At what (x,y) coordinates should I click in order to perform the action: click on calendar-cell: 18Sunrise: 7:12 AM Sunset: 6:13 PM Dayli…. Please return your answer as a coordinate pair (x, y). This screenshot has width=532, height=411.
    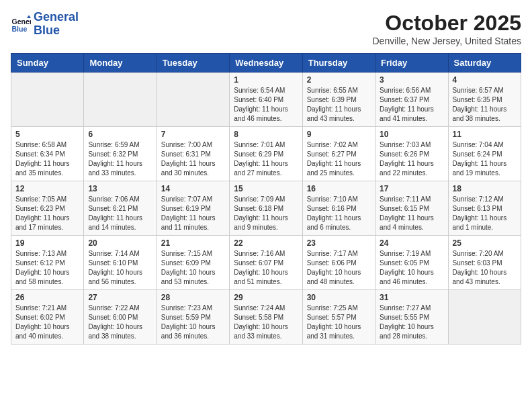
    Looking at the image, I should click on (484, 208).